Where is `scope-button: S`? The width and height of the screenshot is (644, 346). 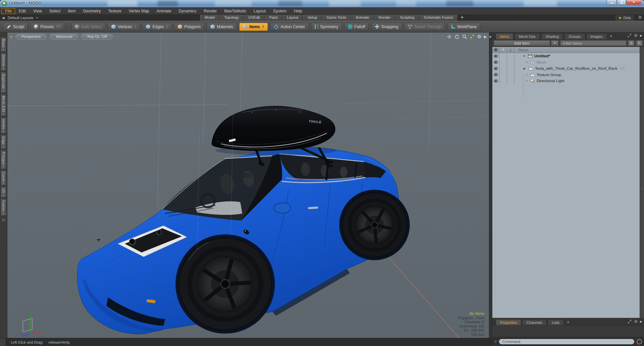
scope-button: S is located at coordinates (631, 43).